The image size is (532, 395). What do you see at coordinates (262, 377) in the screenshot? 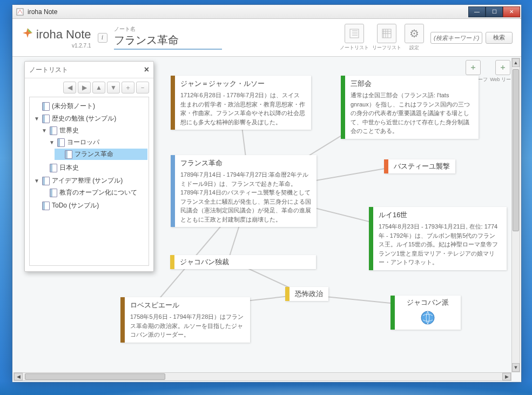
I see `horizontal-scrollbar: ◀ ▶` at bounding box center [262, 377].